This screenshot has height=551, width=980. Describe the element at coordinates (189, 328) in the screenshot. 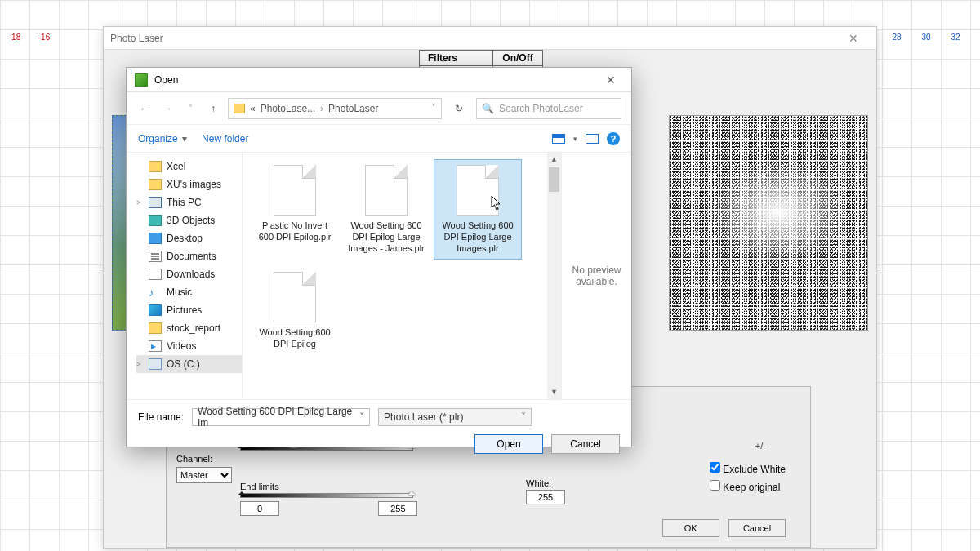

I see `tree-item: stock_report` at that location.